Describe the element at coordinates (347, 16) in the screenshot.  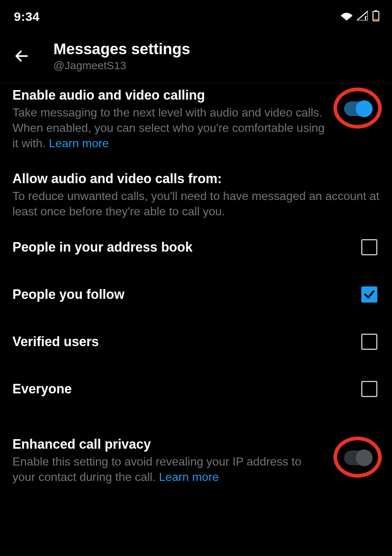
I see `wifi-icon` at that location.